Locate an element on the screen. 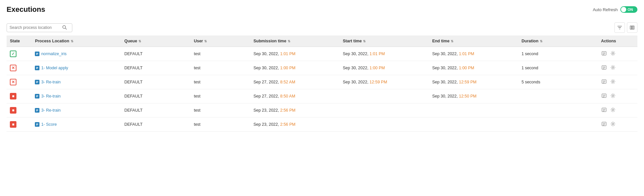 The height and width of the screenshot is (196, 644). submission-cell: Sep 27, 2022, 8:50 AM is located at coordinates (295, 97).